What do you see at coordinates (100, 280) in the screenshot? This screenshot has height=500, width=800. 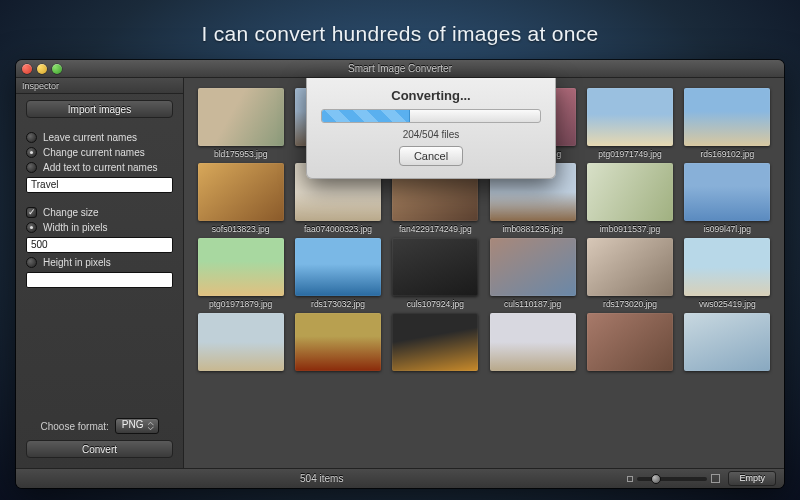 I see `height-input` at bounding box center [100, 280].